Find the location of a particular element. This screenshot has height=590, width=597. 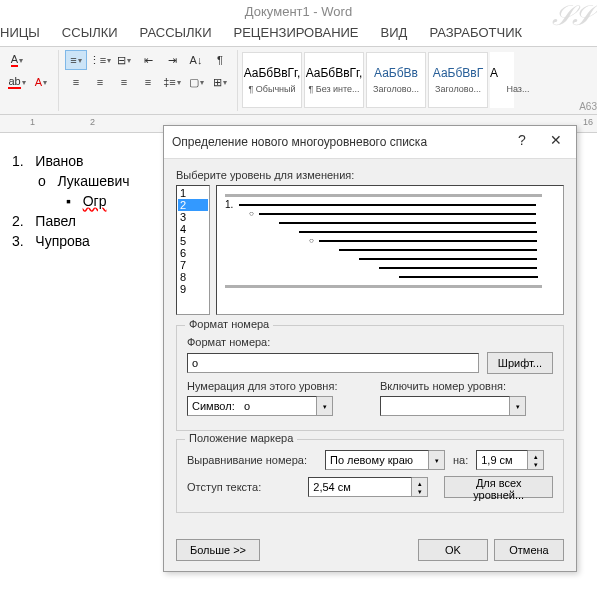

style-preview: АаБбВвГг, is located at coordinates (272, 73).